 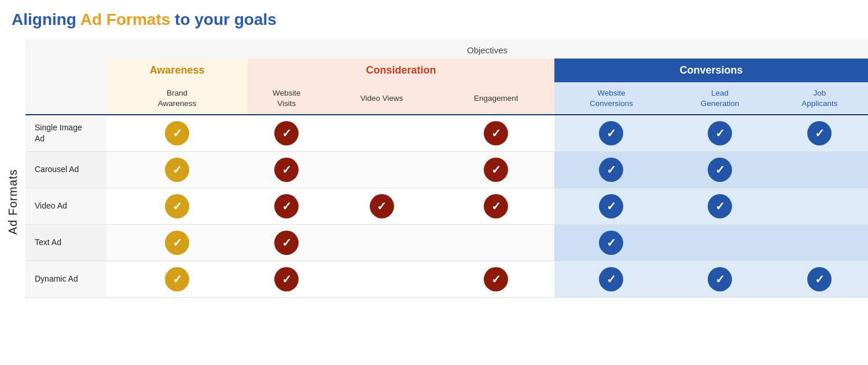 I want to click on cell-single-image-job-applicants: ✓, so click(x=819, y=133).